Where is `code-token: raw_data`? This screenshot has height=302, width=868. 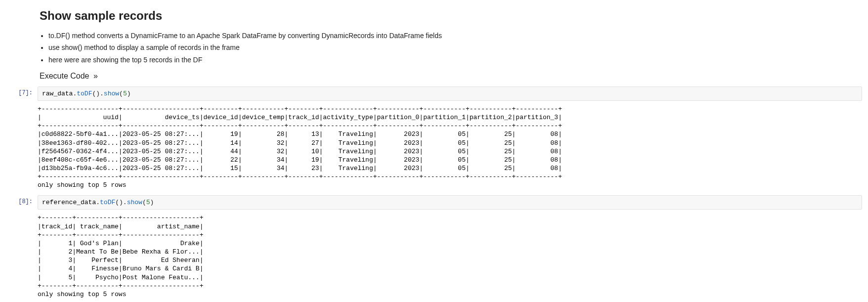
code-token: raw_data is located at coordinates (57, 94).